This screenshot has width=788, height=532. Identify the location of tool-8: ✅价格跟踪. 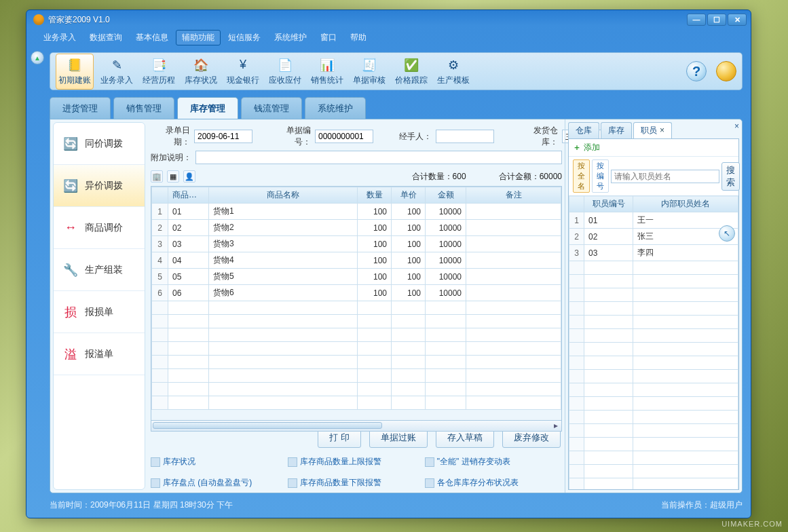
(411, 72).